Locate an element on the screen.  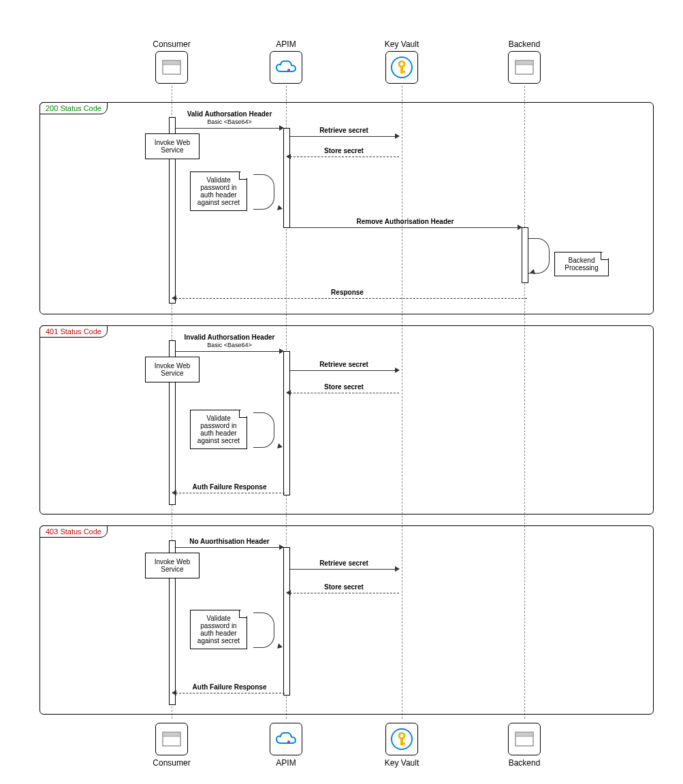
activation-backend is located at coordinates (525, 255).